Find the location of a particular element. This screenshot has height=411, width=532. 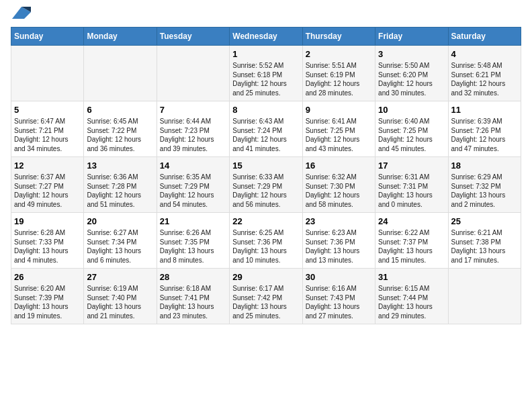

day-info: Sunrise: 6:31 AMSunset: 7:31 PMDaylight:… is located at coordinates (411, 191).